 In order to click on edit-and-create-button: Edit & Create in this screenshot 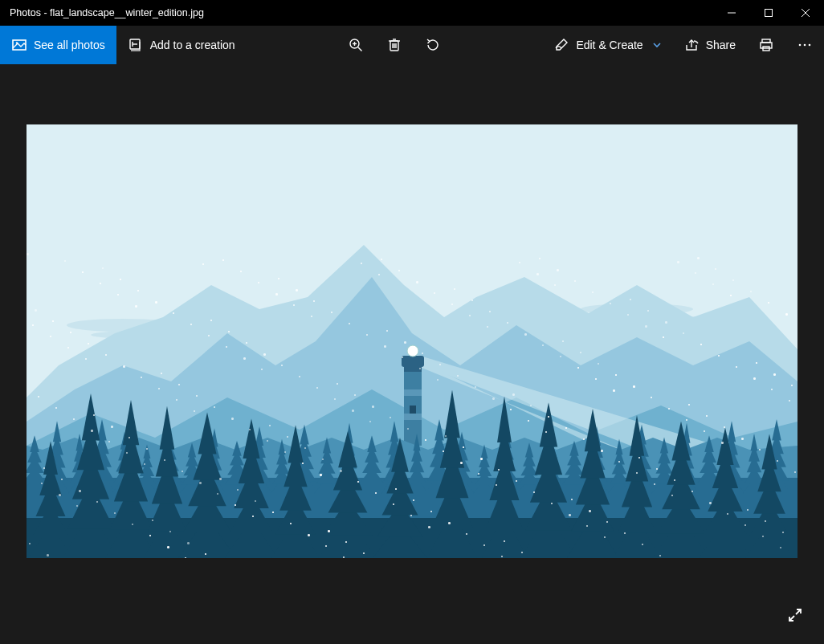, I will do `click(607, 45)`.